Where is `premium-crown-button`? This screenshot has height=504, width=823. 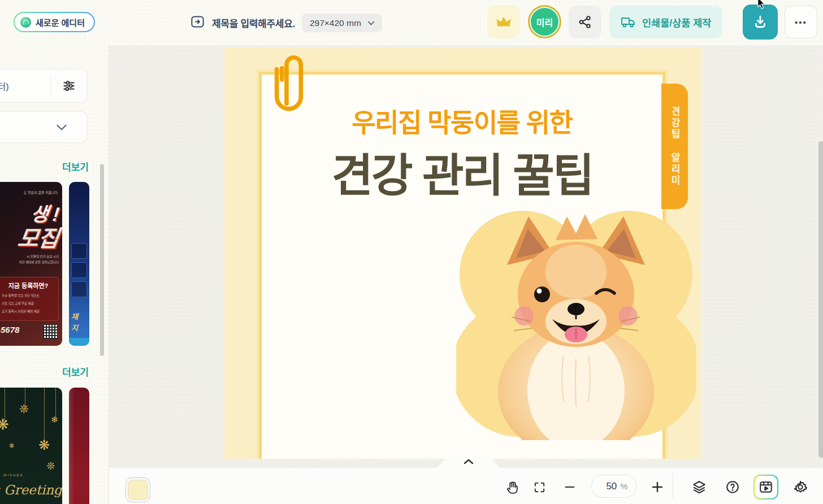 premium-crown-button is located at coordinates (504, 22).